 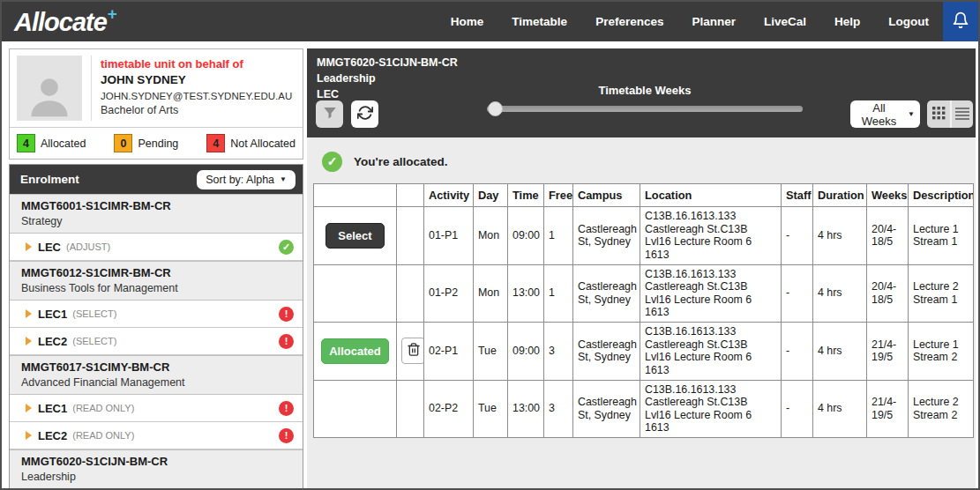 I want to click on success-check-icon: ✓, so click(x=332, y=162).